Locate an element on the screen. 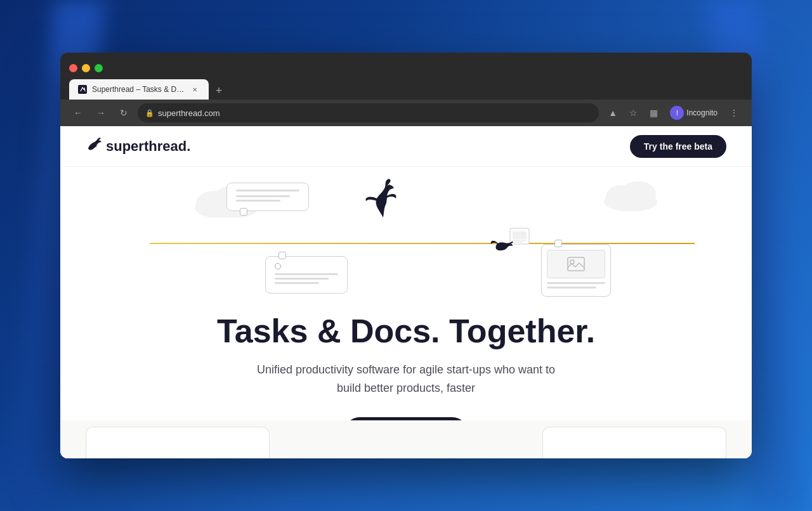  logo-bird-icon is located at coordinates (95, 146).